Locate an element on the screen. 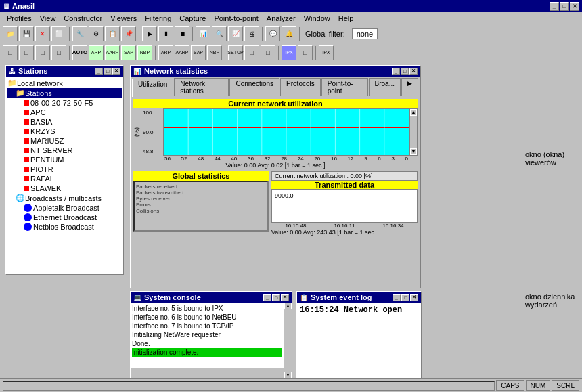  close-button: ✕ is located at coordinates (575, 7).